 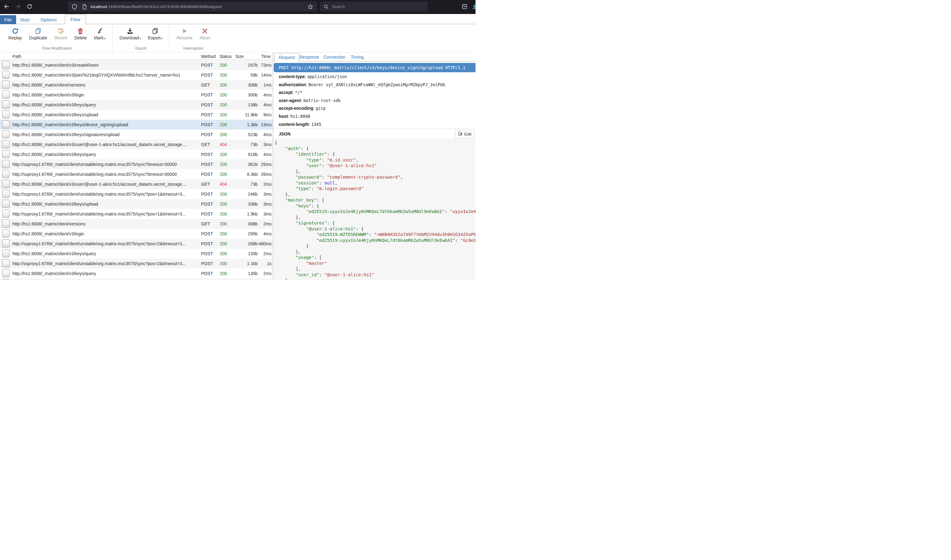 What do you see at coordinates (61, 34) in the screenshot?
I see `revert-button: Revert` at bounding box center [61, 34].